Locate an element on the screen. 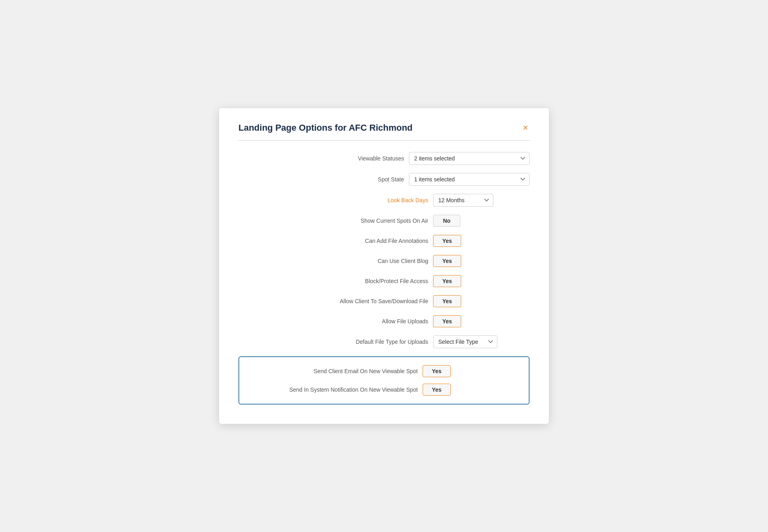 Image resolution: width=768 pixels, height=532 pixels. viewable-statuses-wrapper: 2 items selected is located at coordinates (469, 158).